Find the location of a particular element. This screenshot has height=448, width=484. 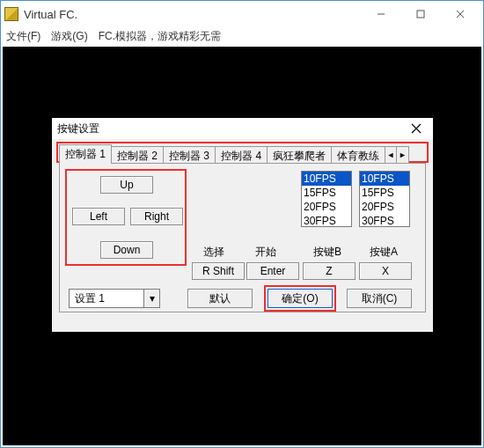

tab-crazy-climber: 疯狂攀爬者 is located at coordinates (299, 155).